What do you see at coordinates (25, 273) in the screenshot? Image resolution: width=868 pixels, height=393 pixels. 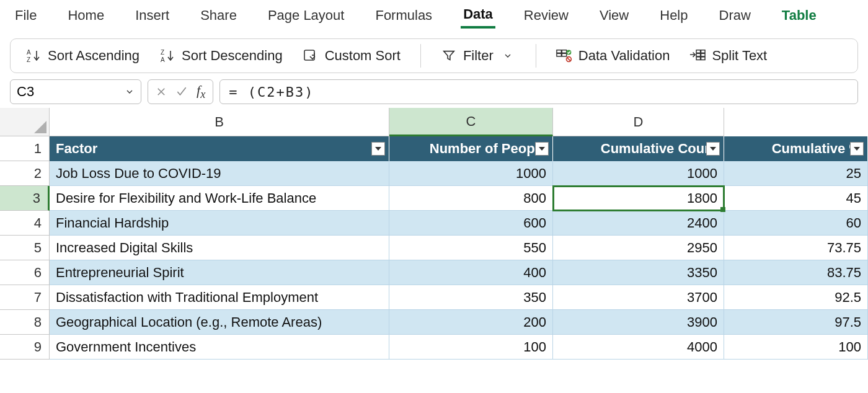 I see `row-head-6: 6` at bounding box center [25, 273].